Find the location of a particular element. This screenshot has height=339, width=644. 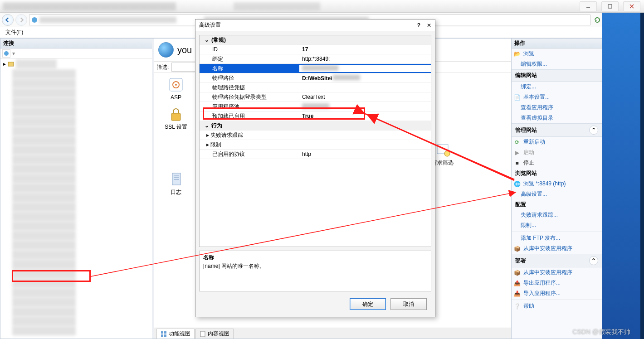

row-name: 名称 is located at coordinates (315, 69).